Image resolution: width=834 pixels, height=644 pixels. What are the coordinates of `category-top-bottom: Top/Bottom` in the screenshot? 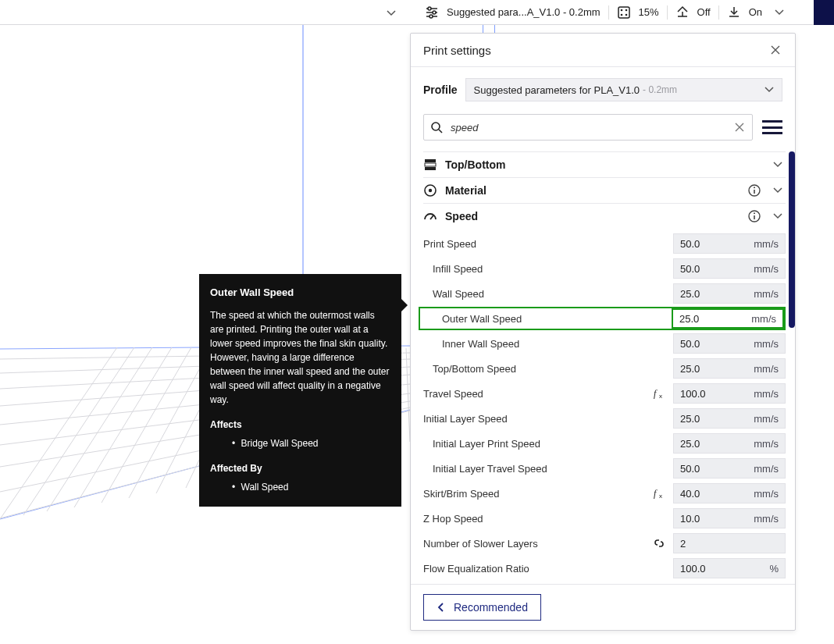 It's located at (604, 165).